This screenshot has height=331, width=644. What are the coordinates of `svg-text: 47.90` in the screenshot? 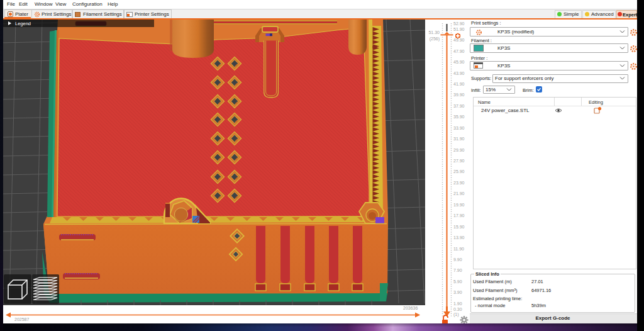 It's located at (459, 52).